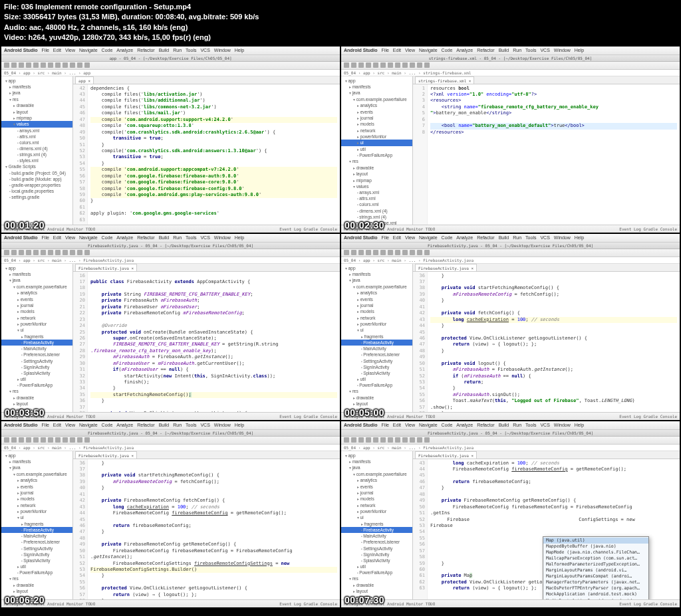  I want to click on completion-item: MockApplication (android.test.mock), so click(596, 594).